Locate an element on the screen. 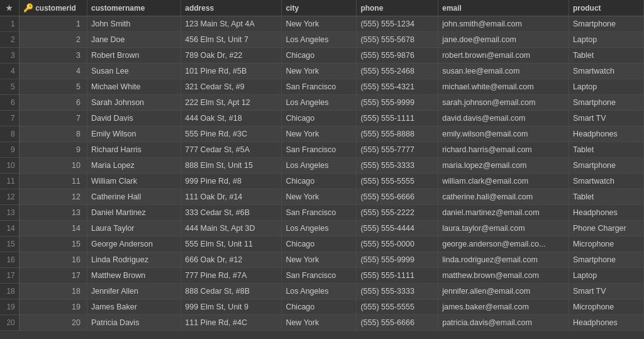 This screenshot has height=339, width=644. cell-customerid: 11 is located at coordinates (53, 181).